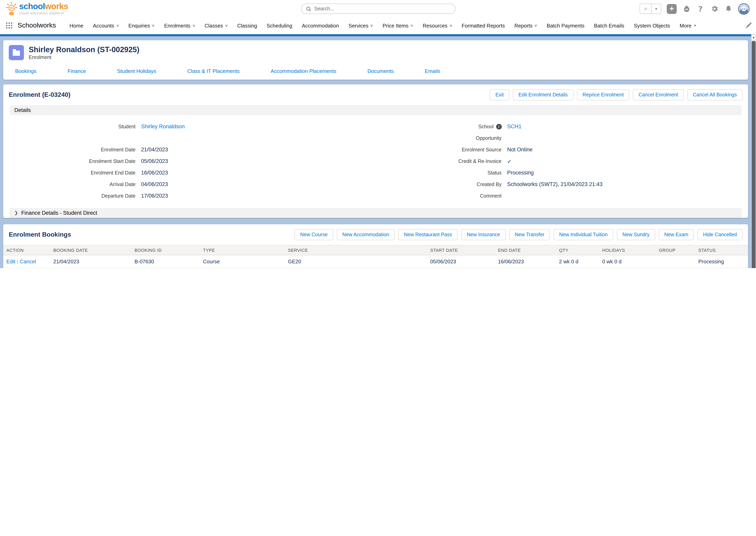  What do you see at coordinates (304, 71) in the screenshot?
I see `subtab-accommodation-placements: Accommodation Placements` at bounding box center [304, 71].